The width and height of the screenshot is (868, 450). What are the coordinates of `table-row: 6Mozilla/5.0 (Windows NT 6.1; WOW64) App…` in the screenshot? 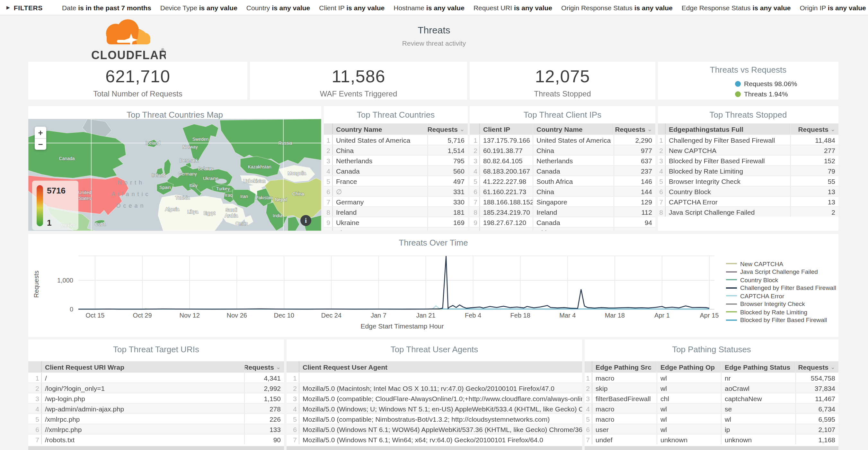 It's located at (434, 429).